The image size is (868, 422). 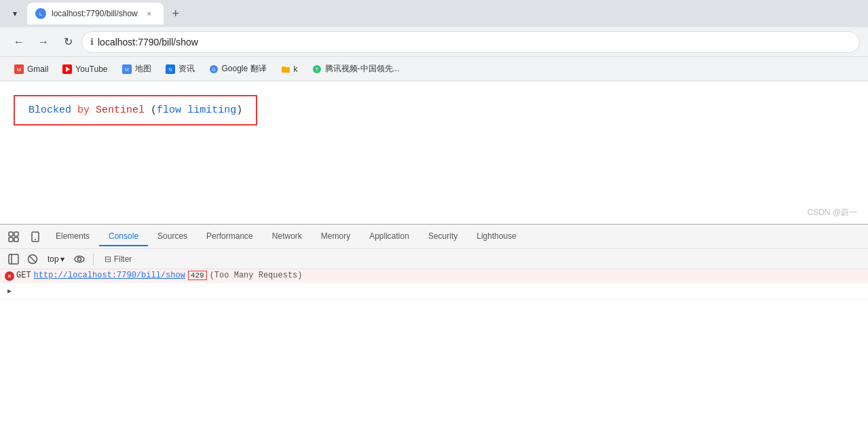 I want to click on tab-lighthouse: Lighthouse, so click(x=497, y=237).